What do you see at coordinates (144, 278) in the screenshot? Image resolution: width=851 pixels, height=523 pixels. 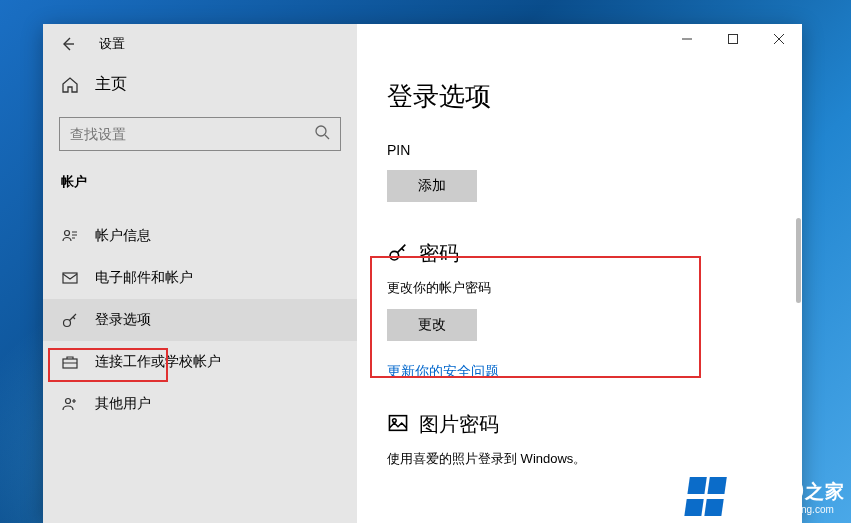 I see `nav-item-label: 电子邮件和帐户` at bounding box center [144, 278].